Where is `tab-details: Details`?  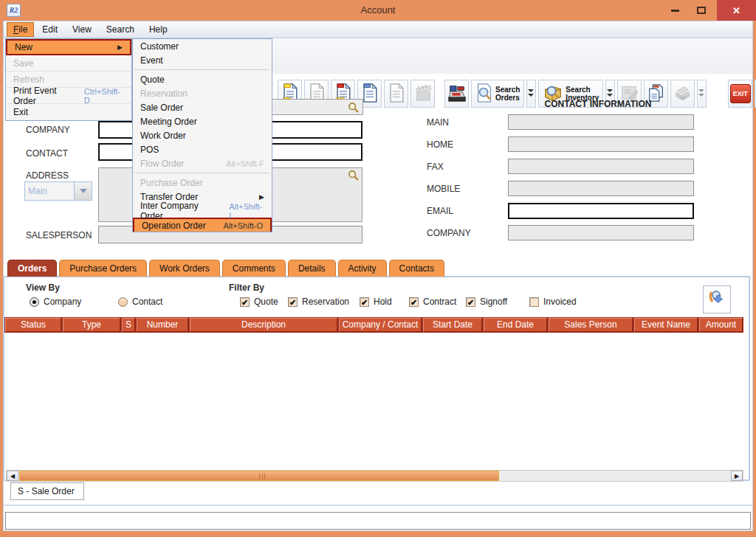 tab-details: Details is located at coordinates (312, 268).